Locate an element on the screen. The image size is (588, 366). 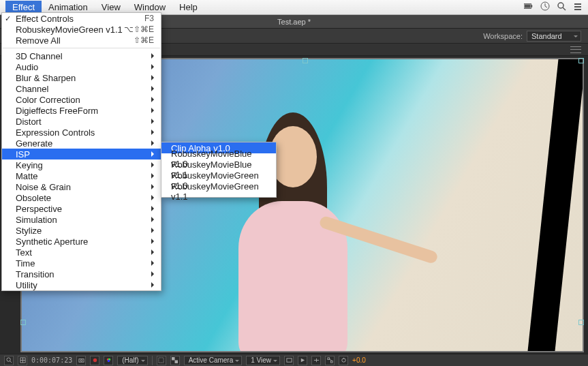
menu-help: Help is located at coordinates (188, 7).